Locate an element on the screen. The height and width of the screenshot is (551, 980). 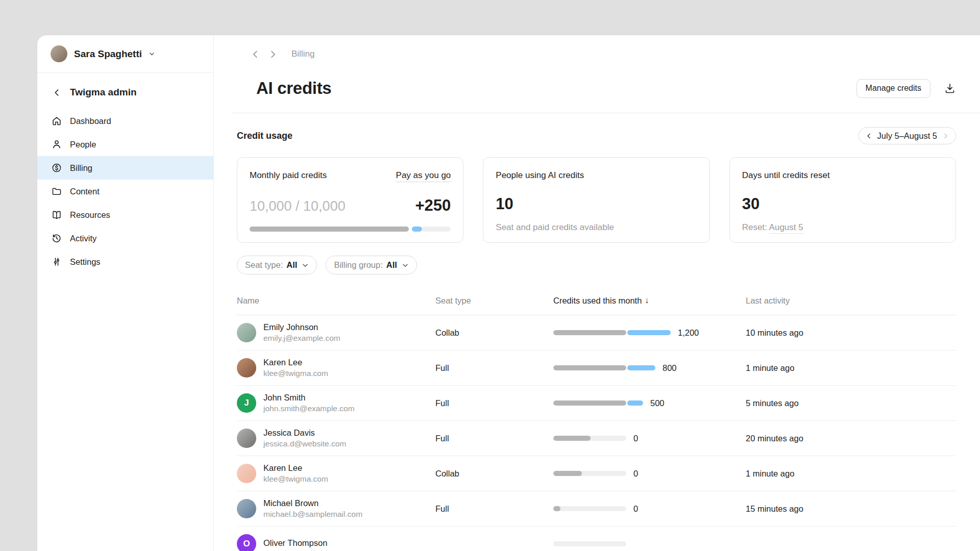
user-name: Sara Spaghetti is located at coordinates (108, 54).